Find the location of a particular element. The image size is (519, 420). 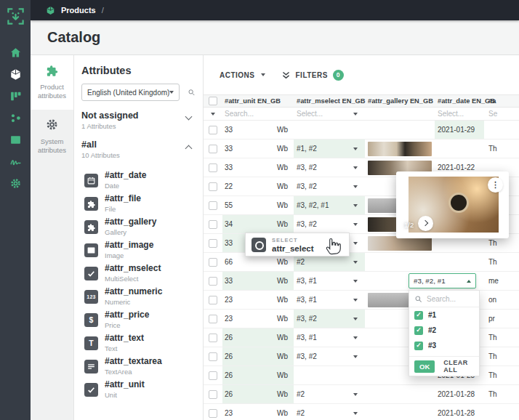

cell-unit: 22Wb is located at coordinates (258, 186).